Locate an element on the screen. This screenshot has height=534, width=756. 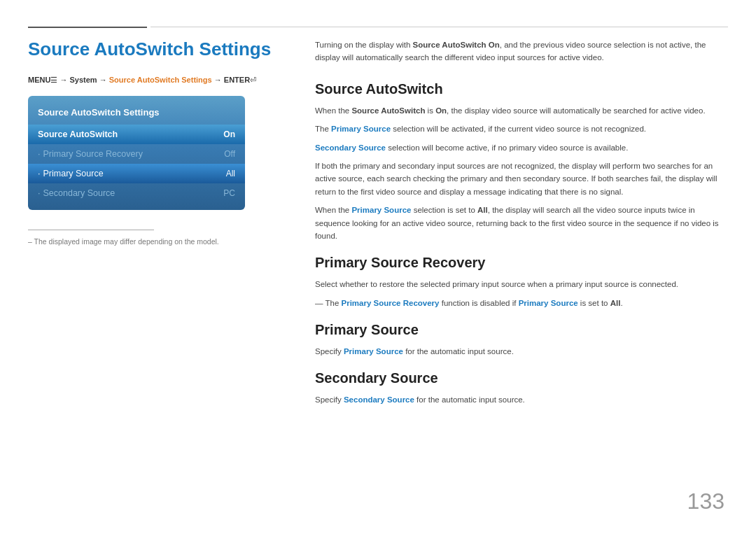
breadcrumb: MENU☰ → System → Source AutoSwitch Setti… is located at coordinates (154, 80).